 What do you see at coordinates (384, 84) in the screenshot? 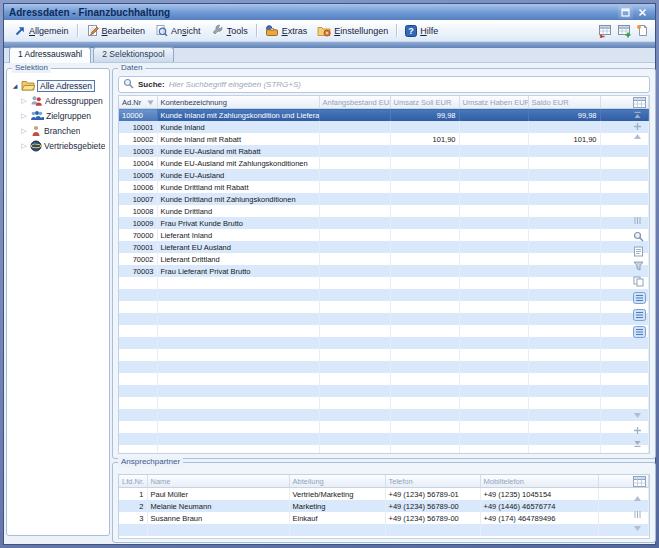
I see `search-bar: Suche: Hier Suchbegriff eingeben (STRG+S…` at bounding box center [384, 84].